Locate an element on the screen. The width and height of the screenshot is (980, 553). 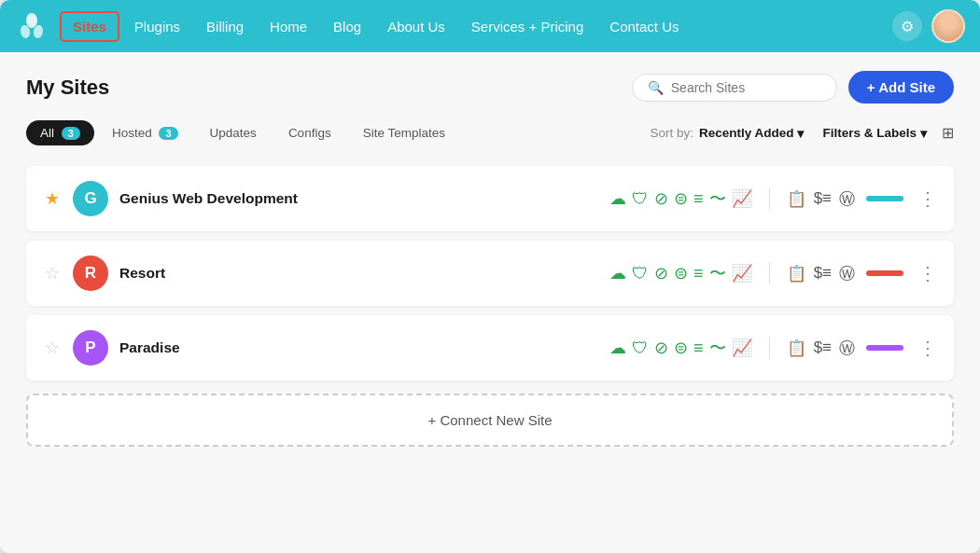
filter-updates: Updates is located at coordinates (233, 132).